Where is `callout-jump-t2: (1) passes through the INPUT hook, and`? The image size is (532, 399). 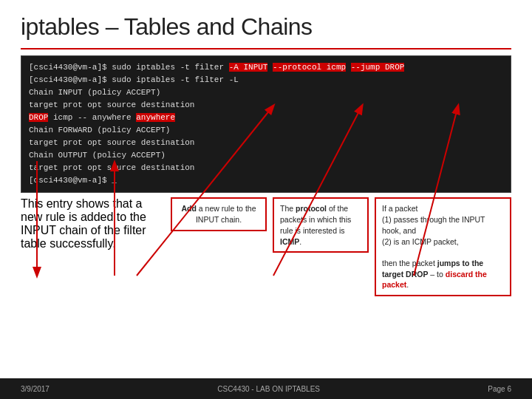 callout-jump-t2: (1) passes through the INPUT hook, and is located at coordinates (433, 225).